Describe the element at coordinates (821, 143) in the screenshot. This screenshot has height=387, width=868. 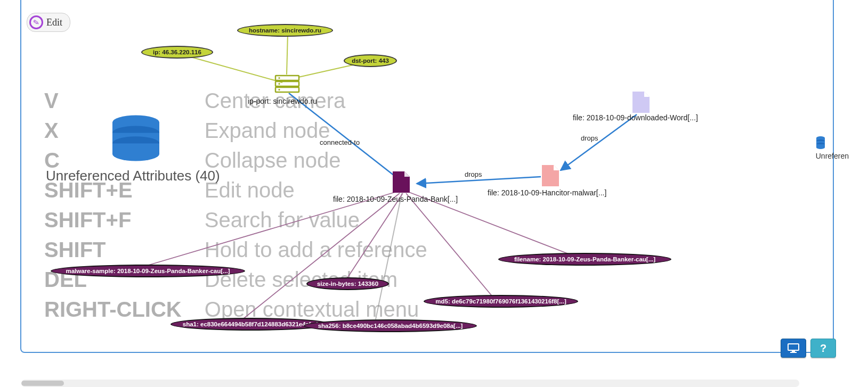
I see `database-icon` at that location.